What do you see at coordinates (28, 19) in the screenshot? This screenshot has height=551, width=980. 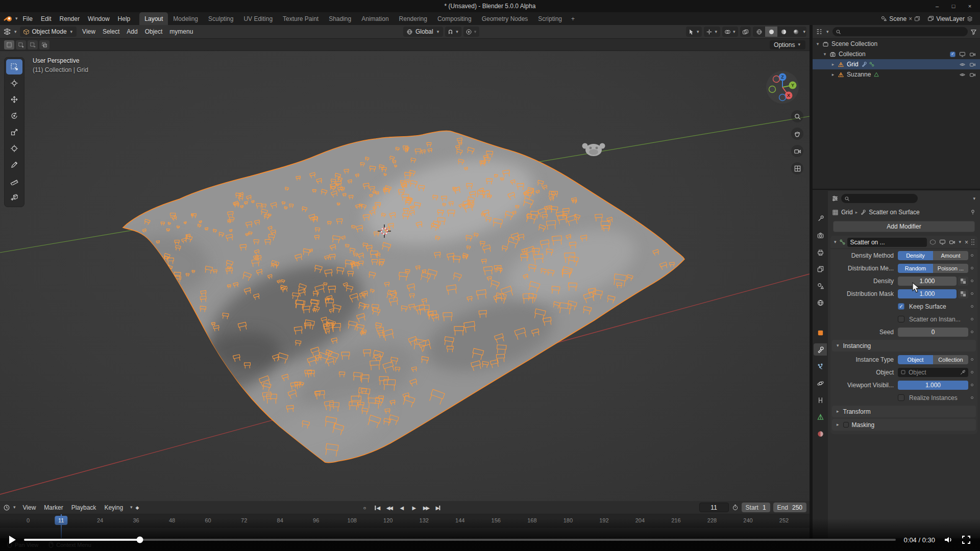 I see `menu-item: File` at bounding box center [28, 19].